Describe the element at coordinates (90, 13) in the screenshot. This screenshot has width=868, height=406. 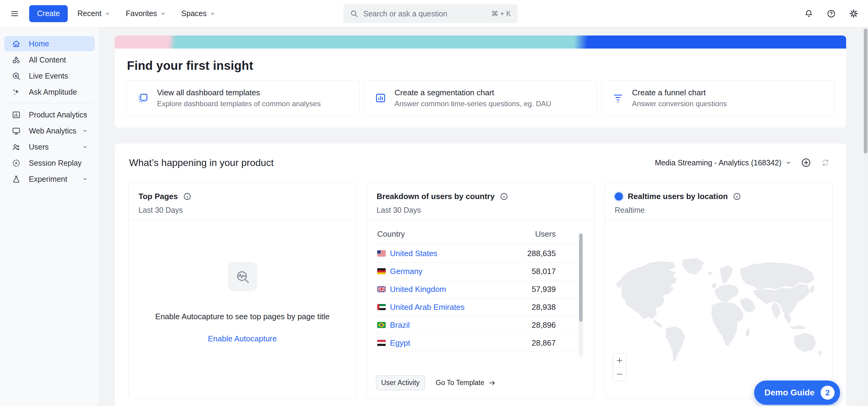
I see `topbar-menu-label: Recent` at that location.